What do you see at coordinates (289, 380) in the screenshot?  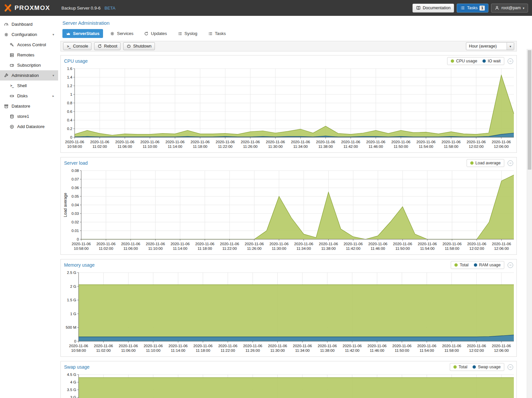 I see `chart-panel-swap-usage: Swap usageTotalSwap usage−0500 M1 G1.5 G…` at bounding box center [289, 380].